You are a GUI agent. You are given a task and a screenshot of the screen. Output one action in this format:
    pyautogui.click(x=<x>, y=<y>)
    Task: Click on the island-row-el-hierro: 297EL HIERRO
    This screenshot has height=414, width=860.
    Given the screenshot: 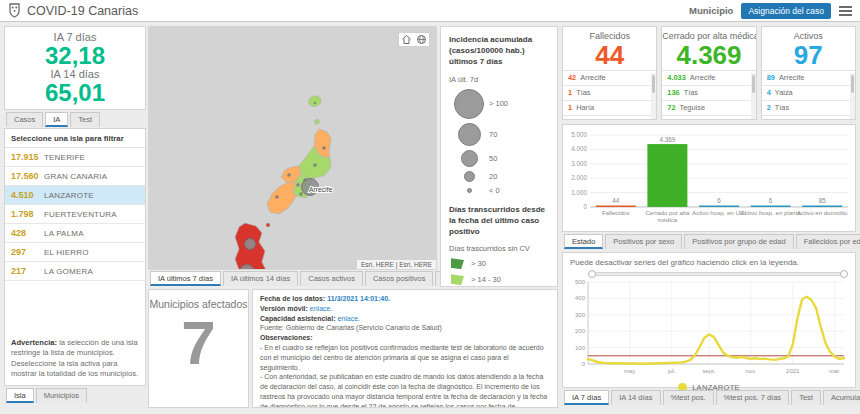 What is the action you would take?
    pyautogui.click(x=75, y=252)
    